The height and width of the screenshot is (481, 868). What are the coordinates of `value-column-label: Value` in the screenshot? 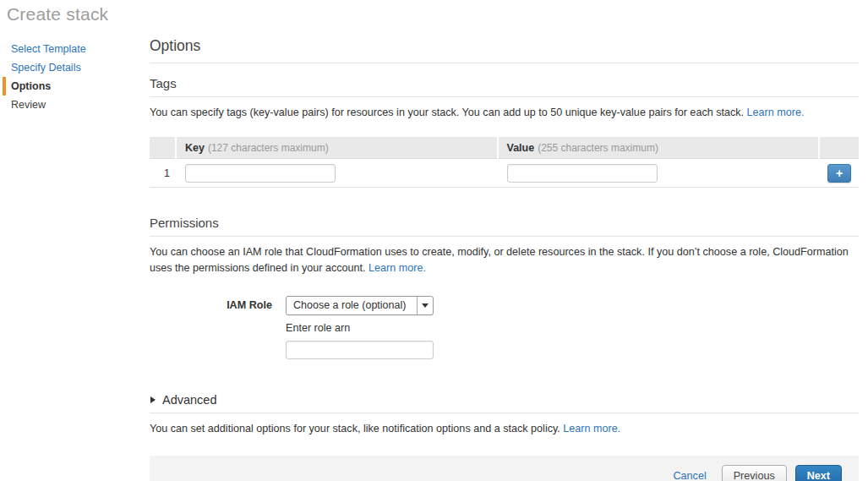 It's located at (521, 148).